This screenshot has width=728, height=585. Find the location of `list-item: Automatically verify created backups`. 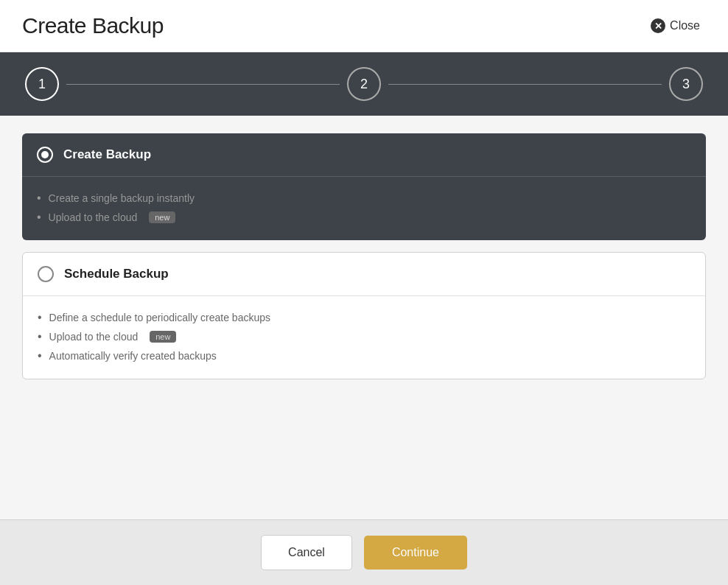

list-item: Automatically verify created backups is located at coordinates (364, 356).